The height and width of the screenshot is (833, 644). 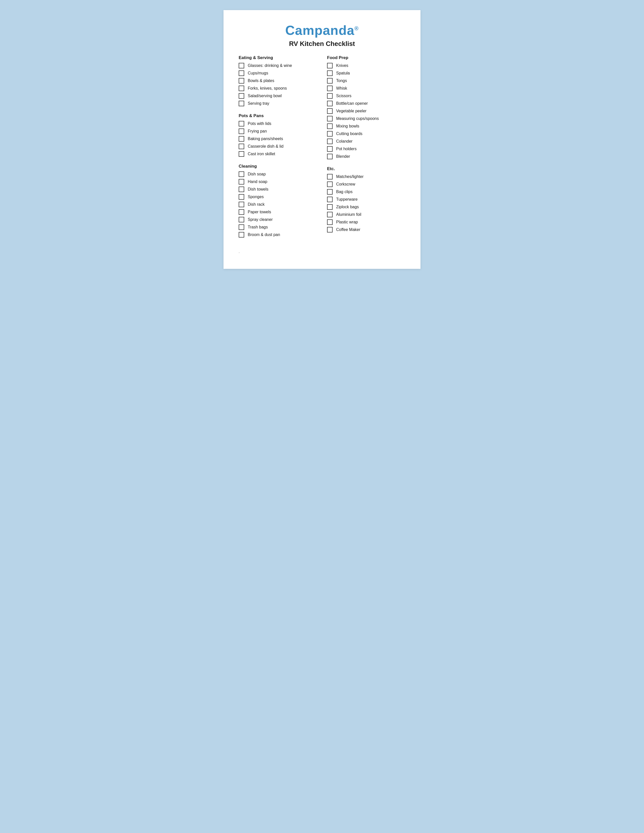 What do you see at coordinates (366, 141) in the screenshot?
I see `list-item: Colander` at bounding box center [366, 141].